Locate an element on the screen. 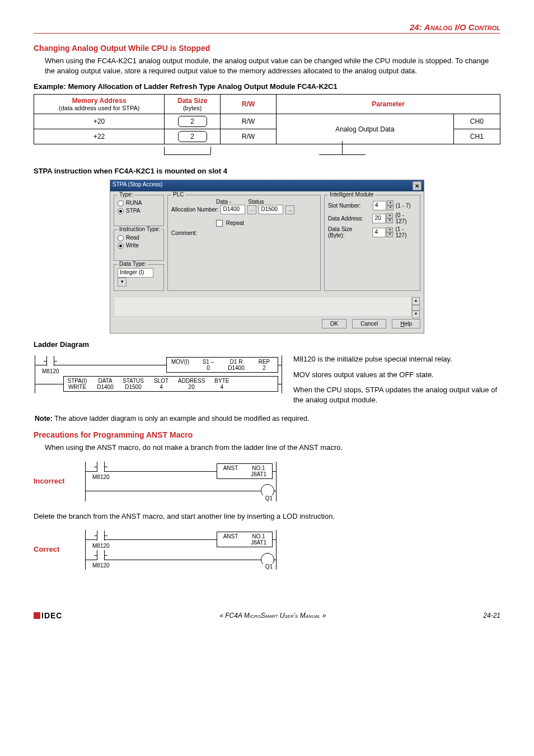 The height and width of the screenshot is (756, 534). cancel-button: Cancel is located at coordinates (369, 323).